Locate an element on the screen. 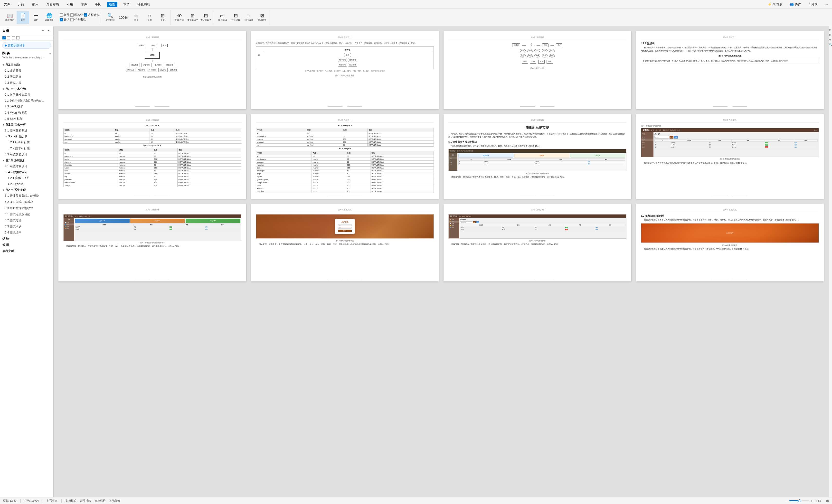 The width and height of the screenshot is (832, 504). single-page-btn: ▭ 单页 is located at coordinates (136, 18).